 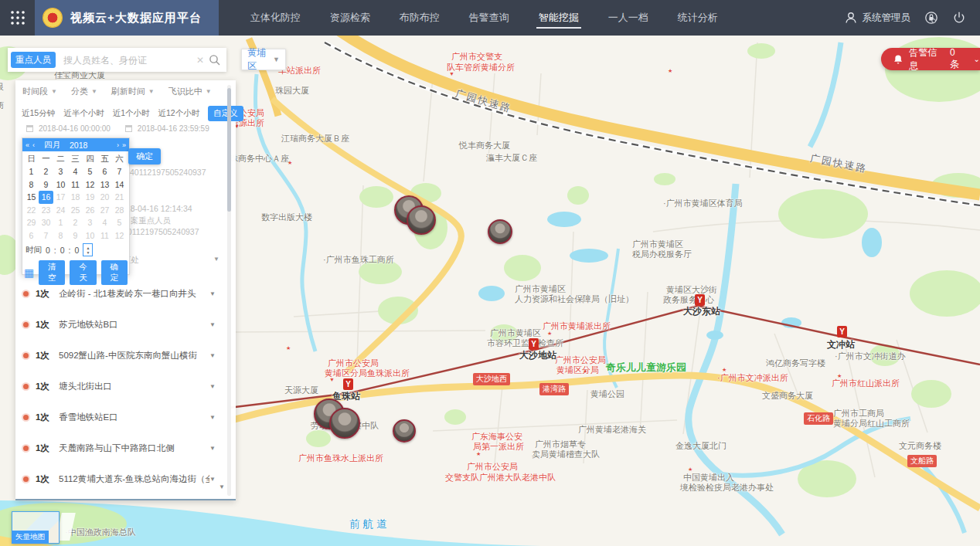 What do you see at coordinates (489, 18) in the screenshot?
I see `nav-item: 告警查询` at bounding box center [489, 18].